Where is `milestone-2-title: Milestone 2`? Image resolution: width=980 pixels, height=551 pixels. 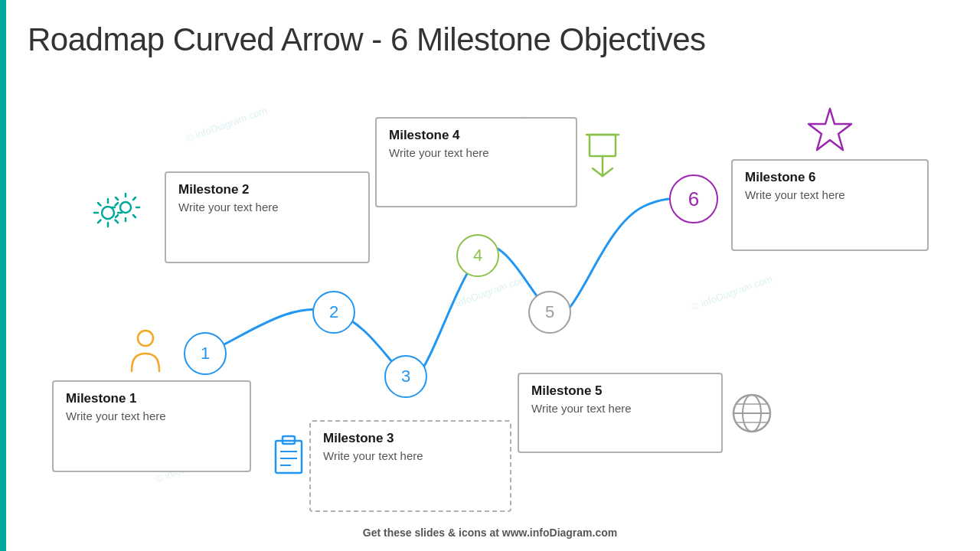 milestone-2-title: Milestone 2 is located at coordinates (267, 190).